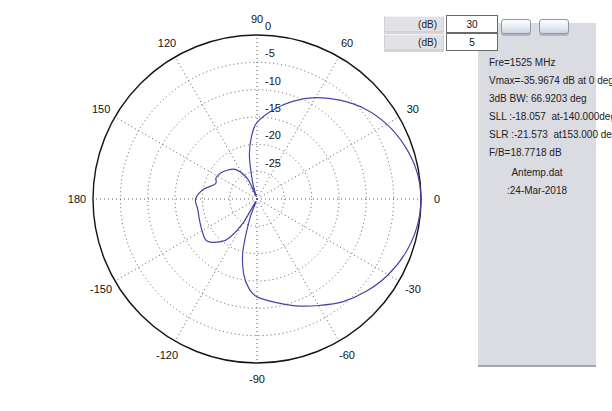  What do you see at coordinates (273, 108) in the screenshot?
I see `ring-label--15: -15` at bounding box center [273, 108].